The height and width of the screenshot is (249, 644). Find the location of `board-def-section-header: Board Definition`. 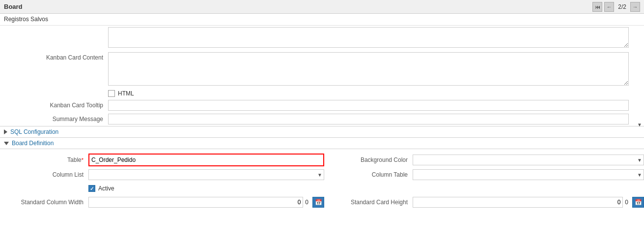

board-def-section-header: Board Definition is located at coordinates (322, 143).